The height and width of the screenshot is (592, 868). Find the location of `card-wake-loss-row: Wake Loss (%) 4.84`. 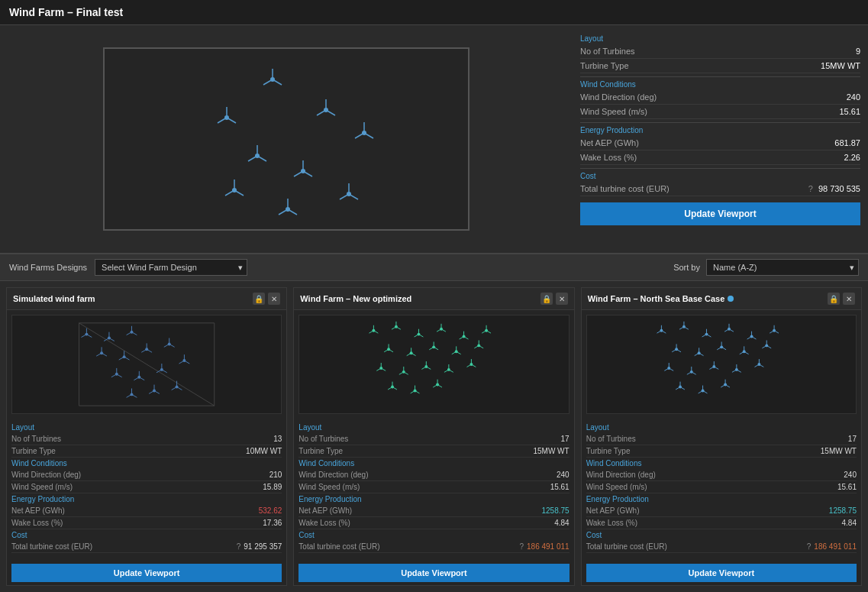

card-wake-loss-row: Wake Loss (%) 4.84 is located at coordinates (721, 523).